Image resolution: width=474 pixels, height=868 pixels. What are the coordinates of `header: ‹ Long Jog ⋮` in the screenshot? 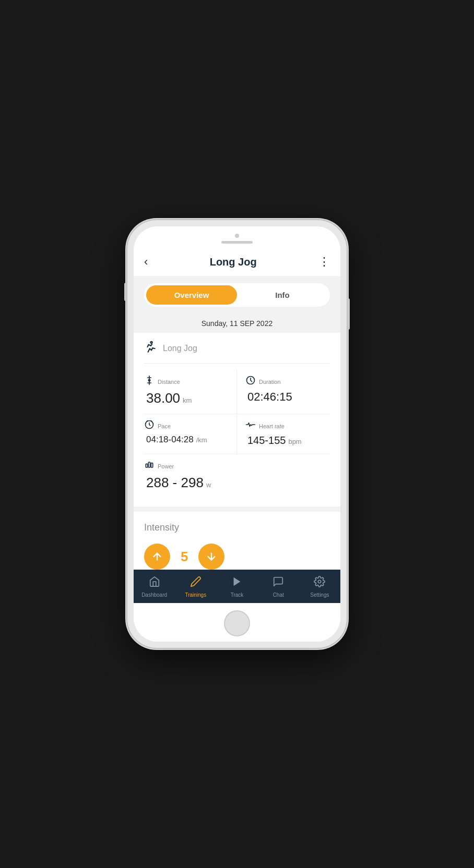 It's located at (237, 261).